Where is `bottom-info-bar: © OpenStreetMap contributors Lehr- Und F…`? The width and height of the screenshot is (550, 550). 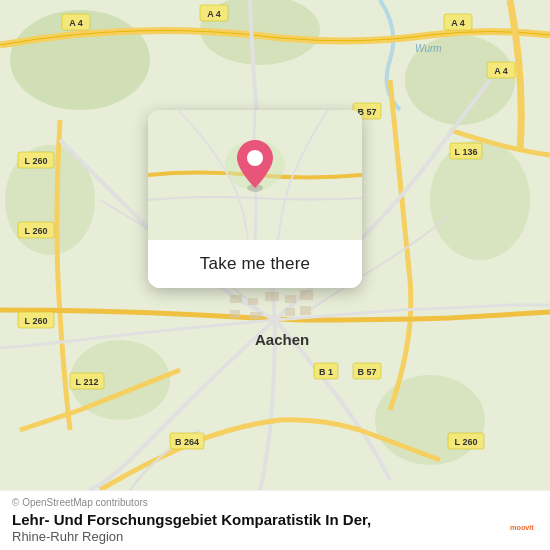 bottom-info-bar: © OpenStreetMap contributors Lehr- Und F… is located at coordinates (275, 520).